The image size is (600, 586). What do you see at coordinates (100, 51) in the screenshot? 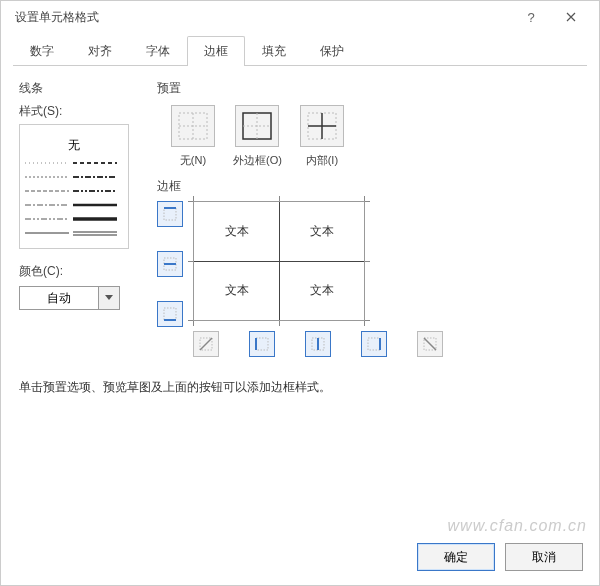
I see `tab-alignment: 对齐` at bounding box center [100, 51].